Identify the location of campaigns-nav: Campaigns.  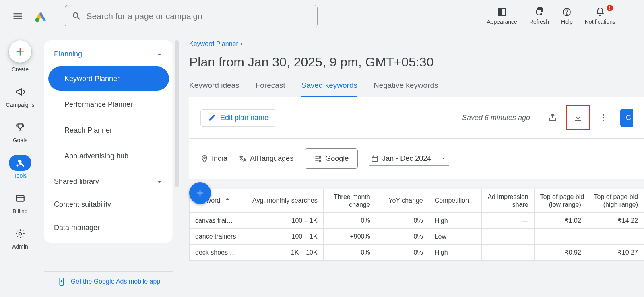
(20, 96).